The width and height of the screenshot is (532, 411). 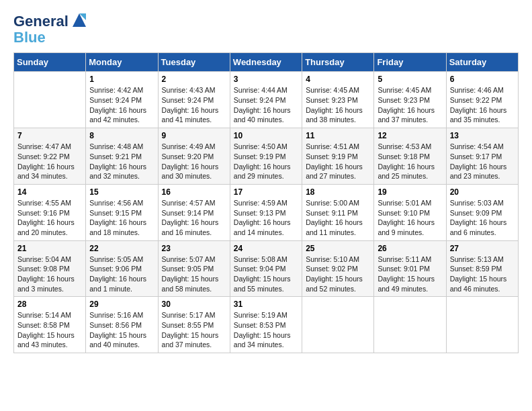 What do you see at coordinates (482, 248) in the screenshot?
I see `day-number: 27` at bounding box center [482, 248].